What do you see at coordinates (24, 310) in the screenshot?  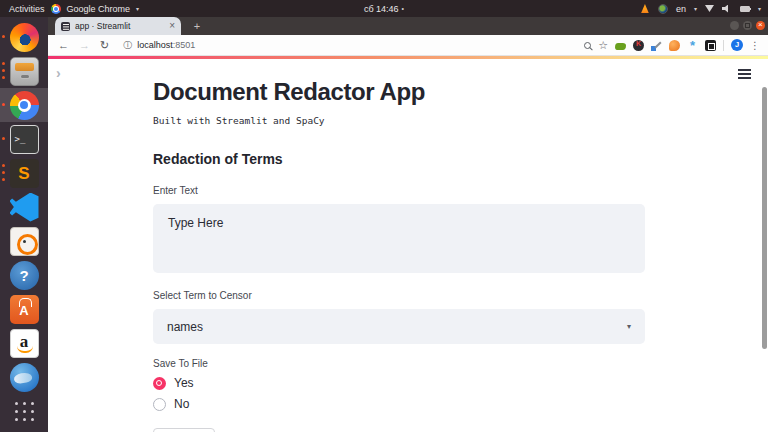 I see `ubuntu-software-icon: A` at bounding box center [24, 310].